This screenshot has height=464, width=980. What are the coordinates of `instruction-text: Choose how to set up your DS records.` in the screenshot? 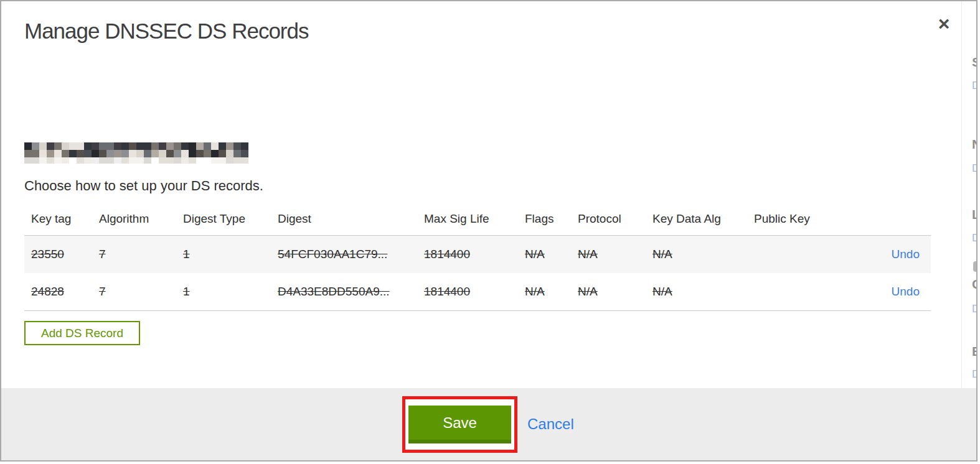 It's located at (144, 186).